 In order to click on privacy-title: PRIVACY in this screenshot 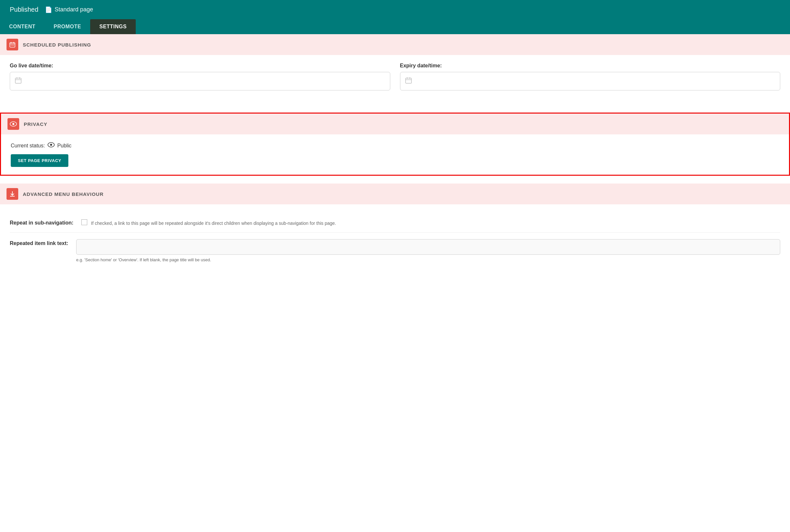, I will do `click(36, 124)`.